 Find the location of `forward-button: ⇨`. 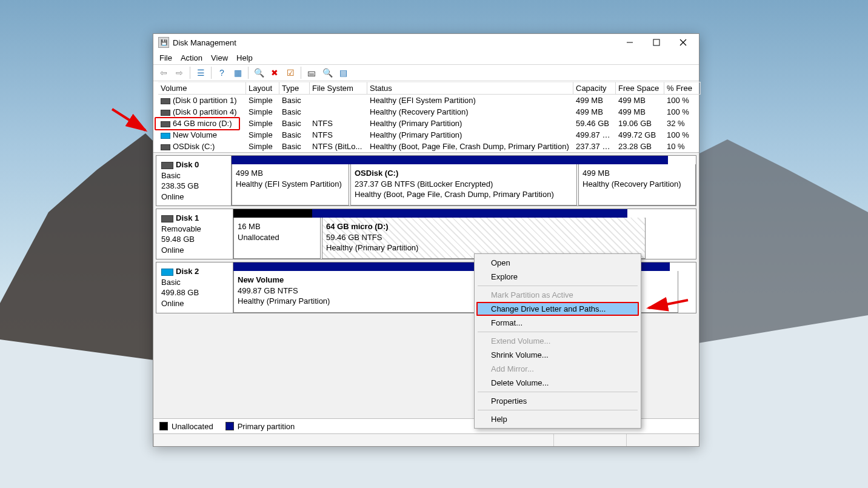

forward-button: ⇨ is located at coordinates (179, 73).